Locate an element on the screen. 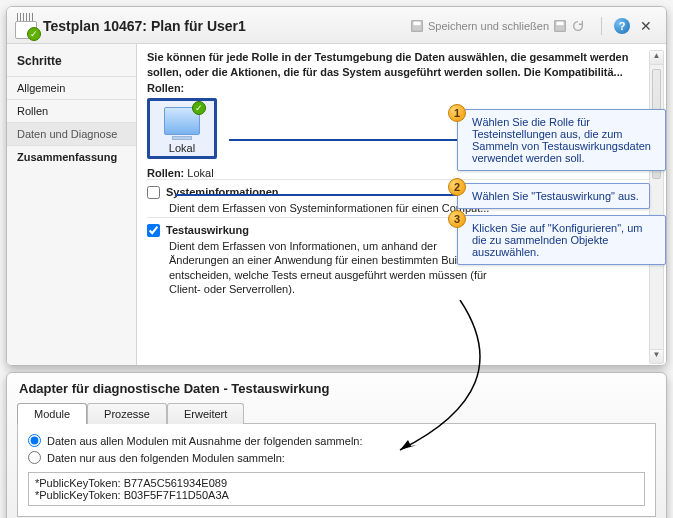 The image size is (673, 518). callout-1: 1 Wählen Sie die Rolle für Testeinstellu… is located at coordinates (562, 140).